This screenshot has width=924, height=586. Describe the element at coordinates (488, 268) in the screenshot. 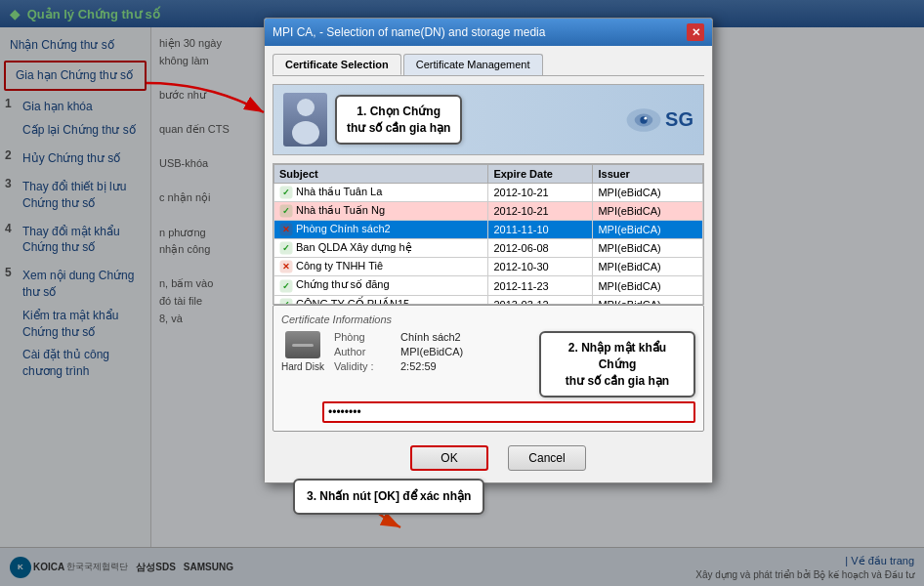

I see `table-row: ✕ Công ty TNHH Tiê2012-10-30MPI(eBidCA)` at that location.